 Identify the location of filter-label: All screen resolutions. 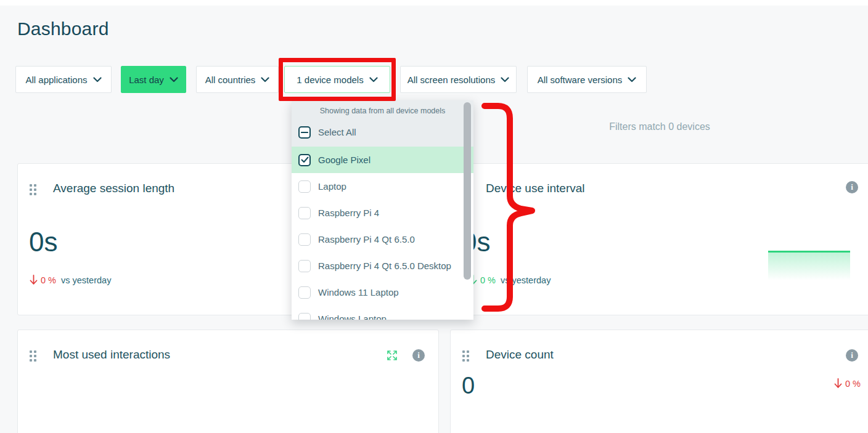
(451, 80).